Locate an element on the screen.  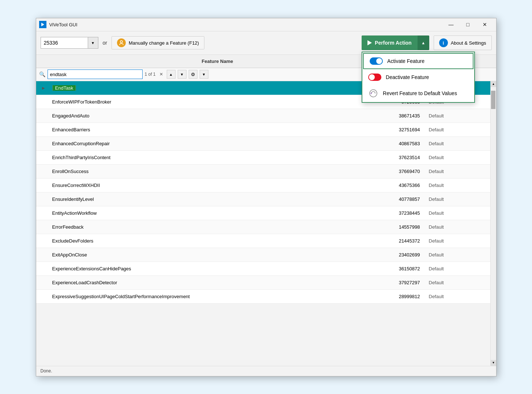
selected-name-highlight: EndTask is located at coordinates (64, 88).